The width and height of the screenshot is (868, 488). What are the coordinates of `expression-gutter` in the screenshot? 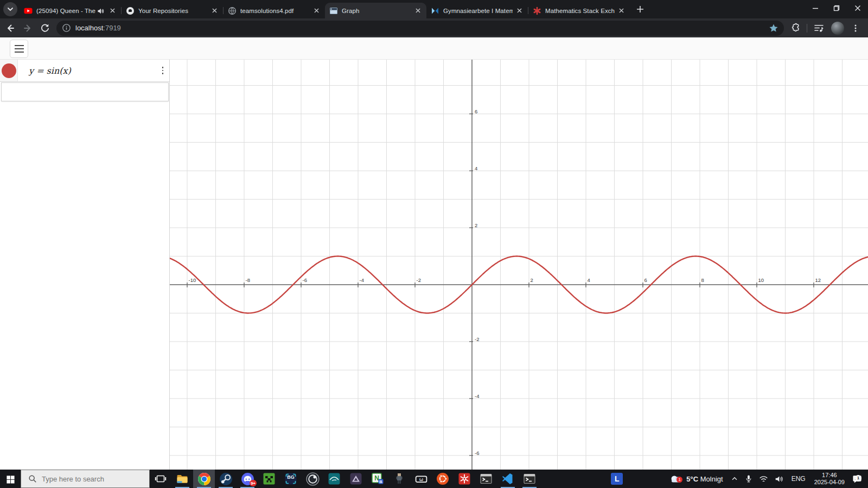 It's located at (9, 70).